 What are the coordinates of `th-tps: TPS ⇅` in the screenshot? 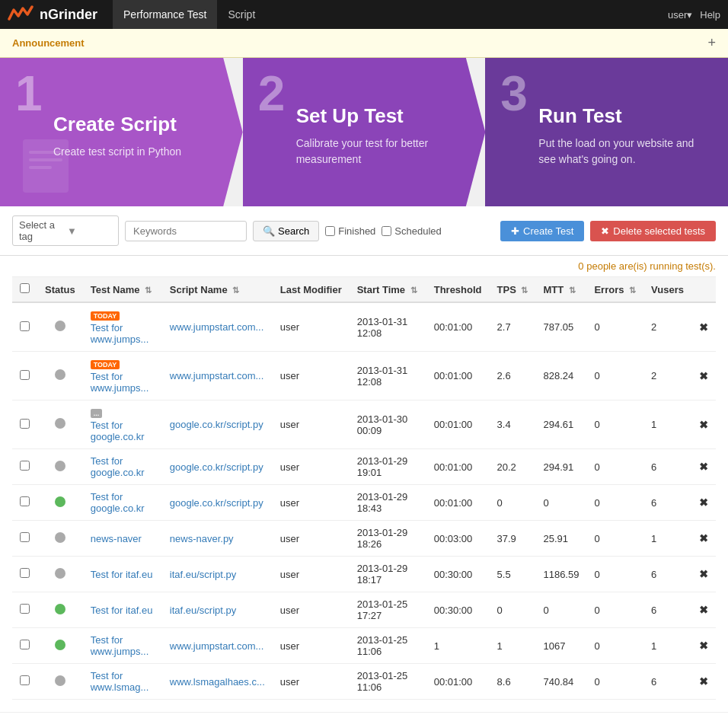 It's located at (513, 289).